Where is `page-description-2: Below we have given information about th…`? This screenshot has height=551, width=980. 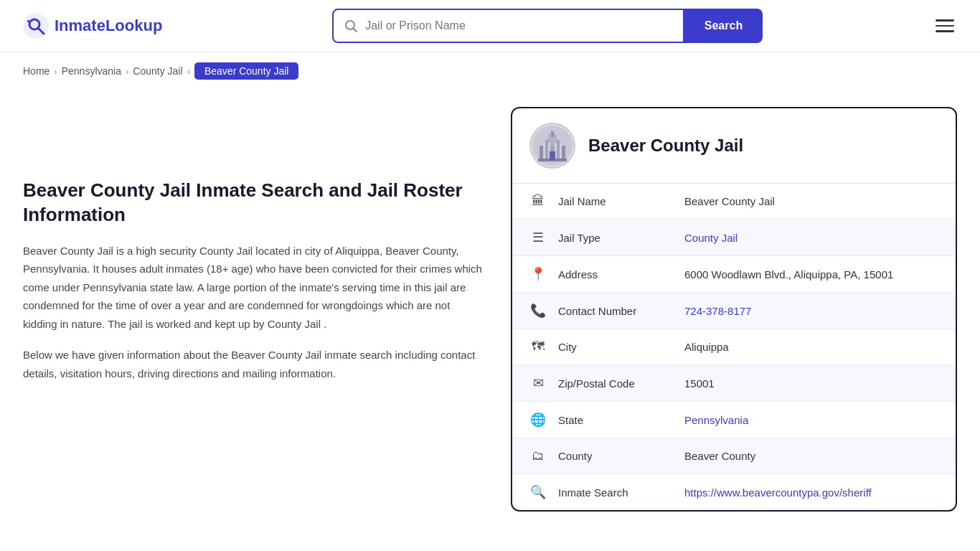
page-description-2: Below we have given information about th… is located at coordinates (253, 364).